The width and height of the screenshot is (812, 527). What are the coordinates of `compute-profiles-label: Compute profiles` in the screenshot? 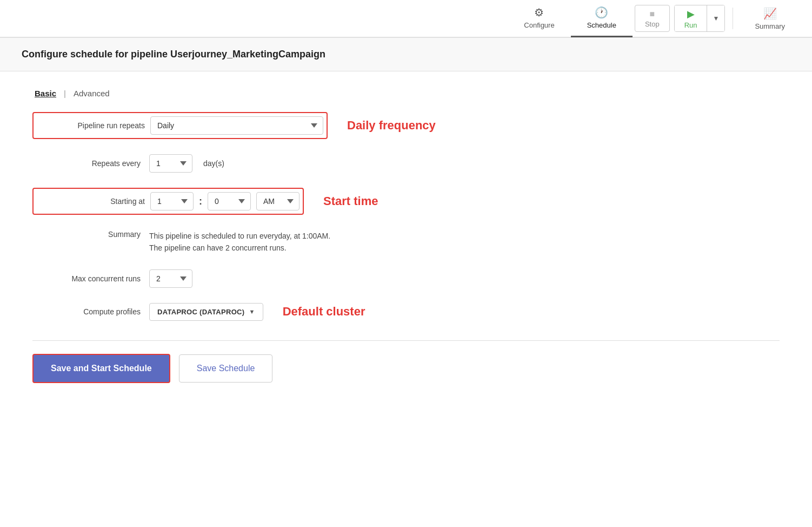 It's located at (86, 312).